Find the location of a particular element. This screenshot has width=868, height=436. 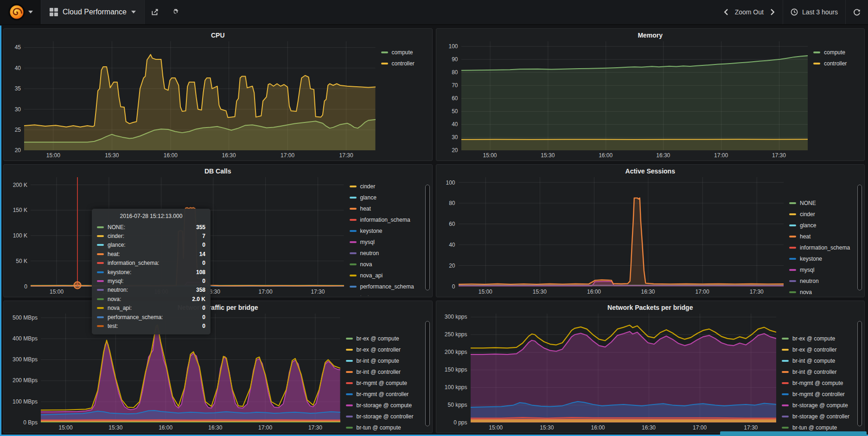

panel-title: Memory is located at coordinates (651, 34).